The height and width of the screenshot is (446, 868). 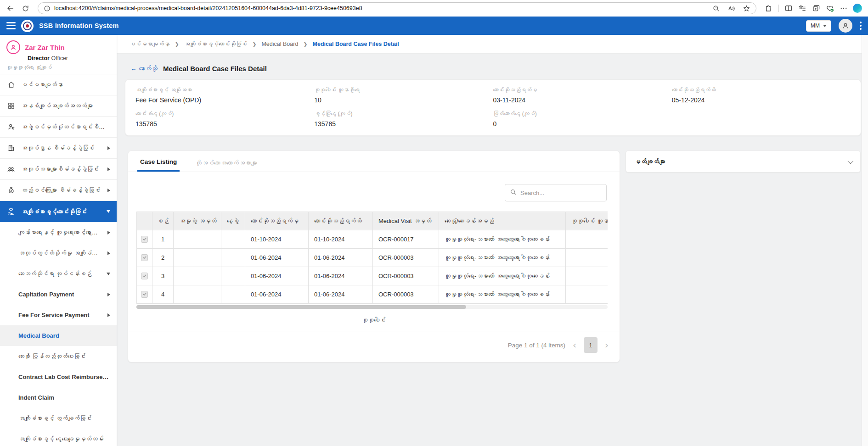 I want to click on tab-bar: Case Listing လိုအပ်သောအထောက်အထားများ, so click(x=374, y=162).